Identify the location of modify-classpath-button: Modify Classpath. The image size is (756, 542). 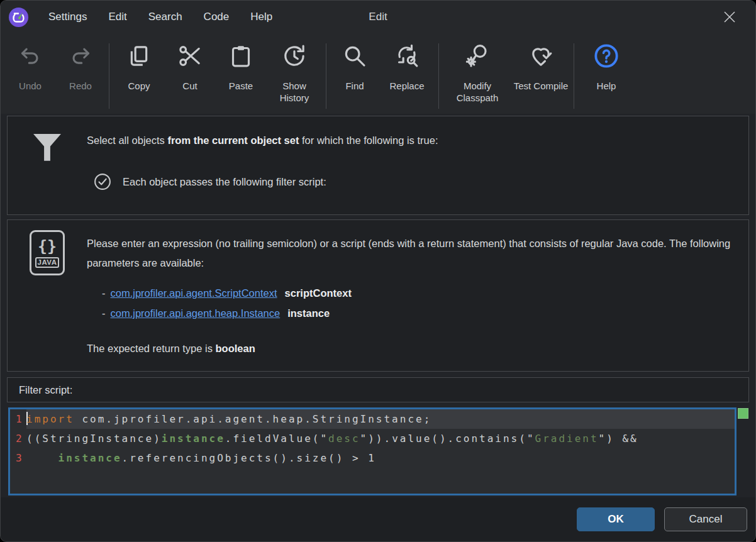
(477, 75).